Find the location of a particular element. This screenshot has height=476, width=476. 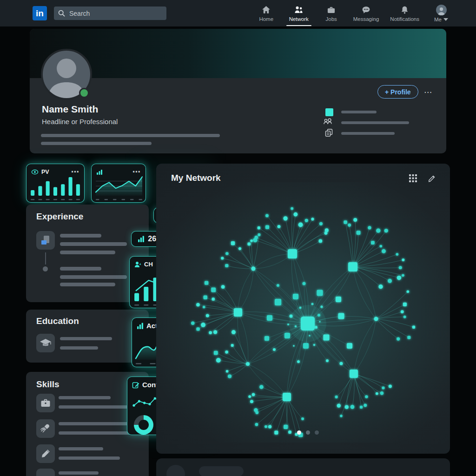

timeline-line is located at coordinates (46, 258).